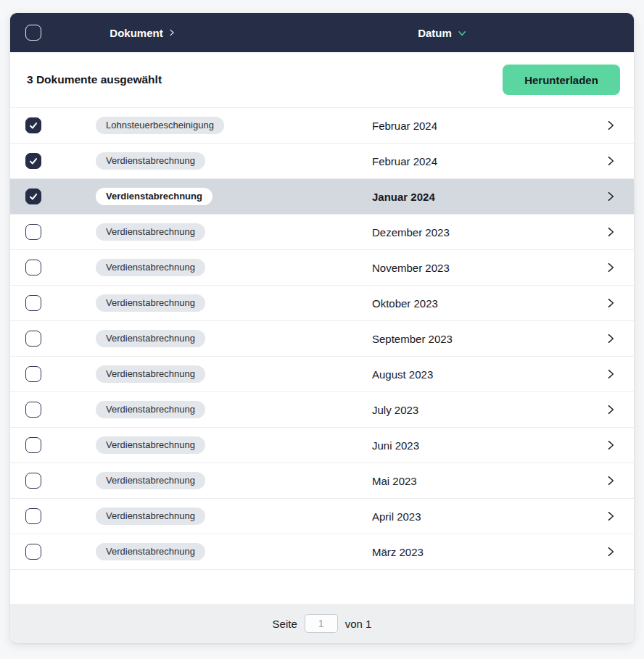  What do you see at coordinates (322, 232) in the screenshot?
I see `table-row: Verdienstabrechnung Dezember 2023` at bounding box center [322, 232].